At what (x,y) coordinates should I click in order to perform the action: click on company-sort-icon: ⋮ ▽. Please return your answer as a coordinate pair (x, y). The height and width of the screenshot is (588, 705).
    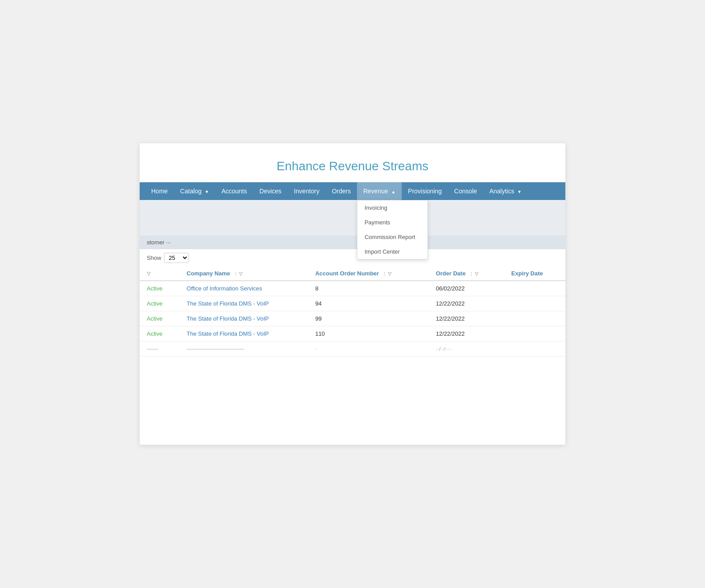
    Looking at the image, I should click on (239, 274).